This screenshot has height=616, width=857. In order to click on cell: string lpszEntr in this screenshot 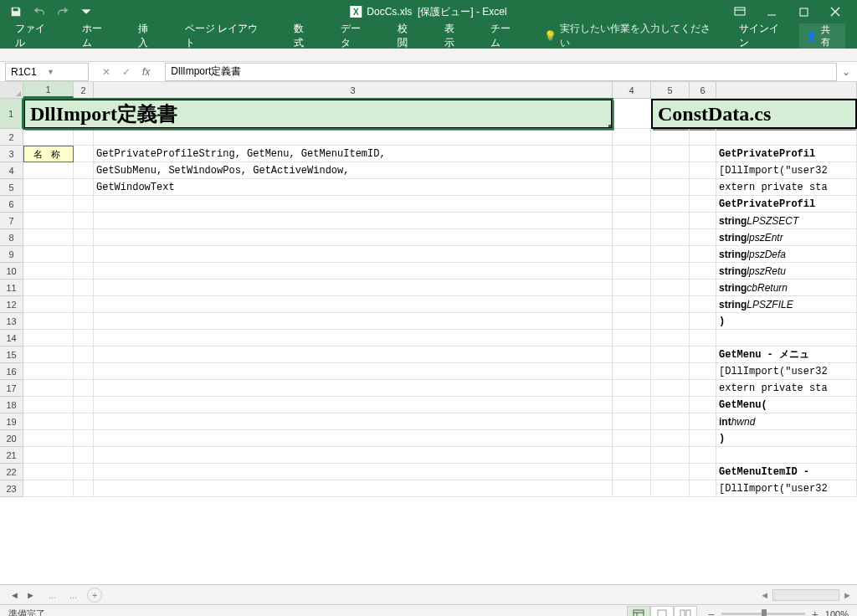, I will do `click(787, 238)`.